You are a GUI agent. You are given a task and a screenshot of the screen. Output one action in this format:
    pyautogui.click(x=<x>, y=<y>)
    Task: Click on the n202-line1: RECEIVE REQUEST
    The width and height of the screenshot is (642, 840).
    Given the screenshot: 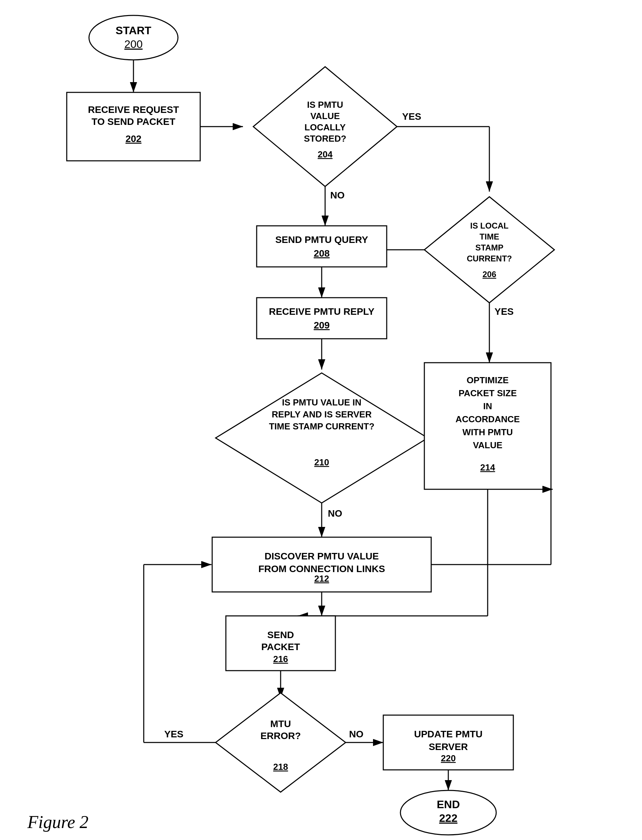 What is the action you would take?
    pyautogui.click(x=133, y=110)
    